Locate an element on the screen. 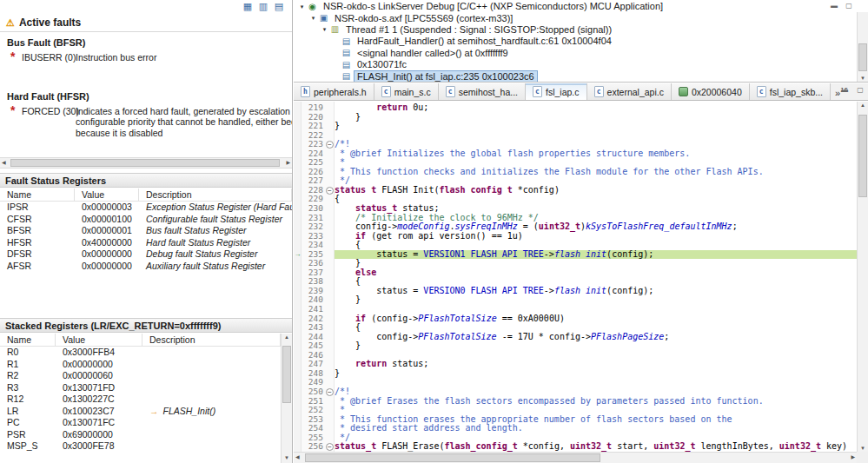  register-row: R120x1300227C is located at coordinates (141, 400).